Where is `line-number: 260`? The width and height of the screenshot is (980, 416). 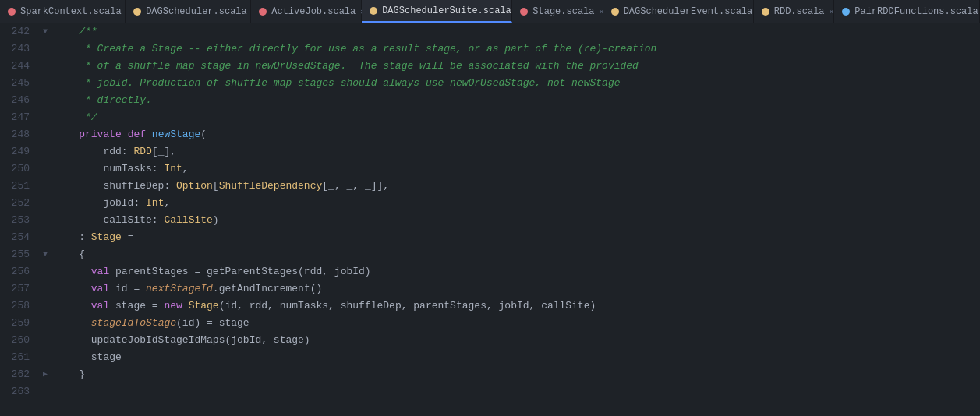 line-number: 260 is located at coordinates (18, 340).